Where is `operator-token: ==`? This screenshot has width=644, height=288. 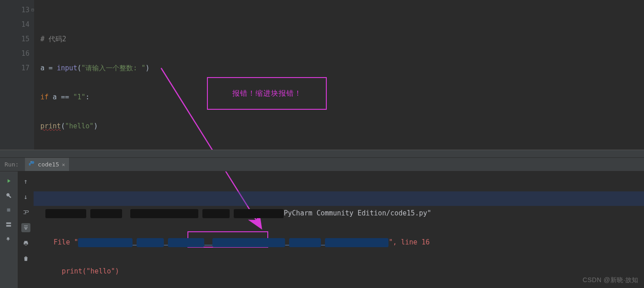 operator-token: == is located at coordinates (65, 97).